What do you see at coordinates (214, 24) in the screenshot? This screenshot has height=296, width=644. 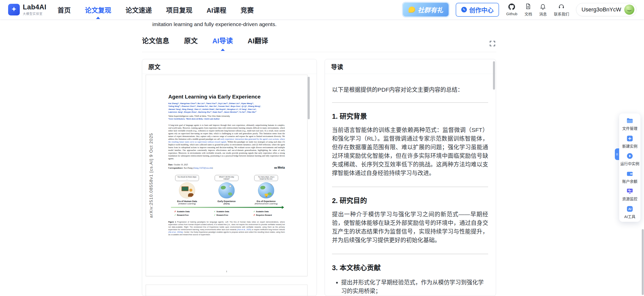 I see `scrolled-paper-text: imitation learning and fully experience-…` at bounding box center [214, 24].